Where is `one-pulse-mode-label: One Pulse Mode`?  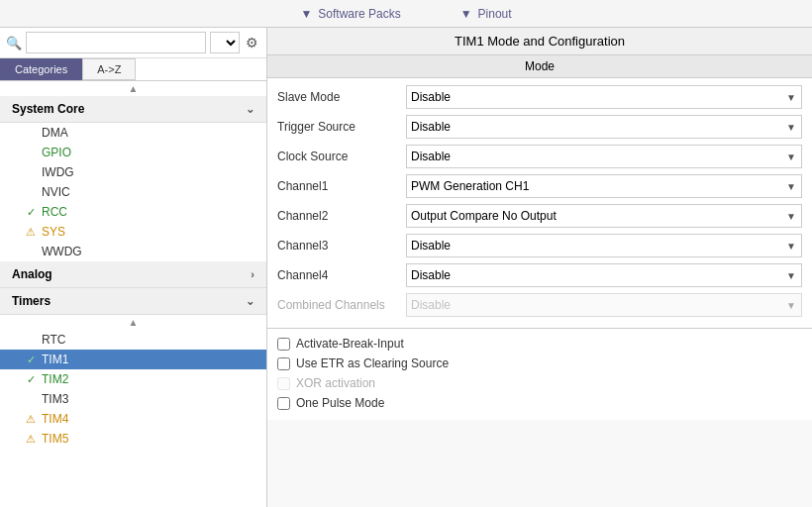 one-pulse-mode-label: One Pulse Mode is located at coordinates (341, 403).